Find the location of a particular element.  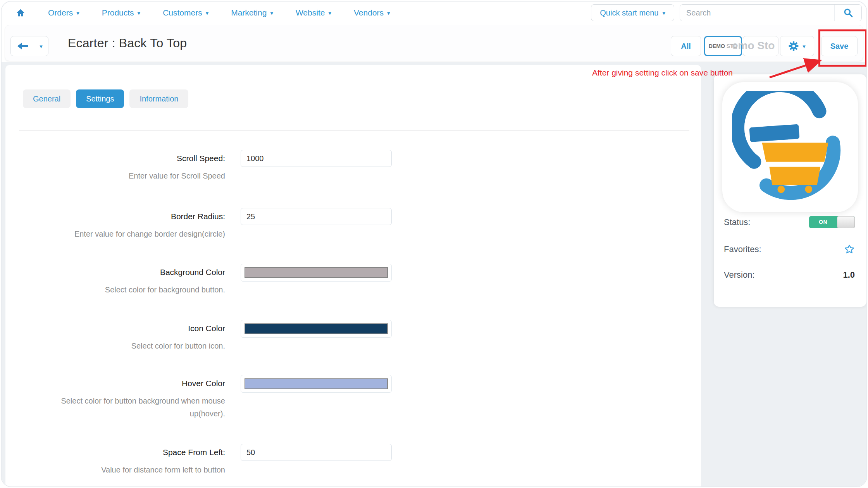

gear-icon is located at coordinates (794, 46).